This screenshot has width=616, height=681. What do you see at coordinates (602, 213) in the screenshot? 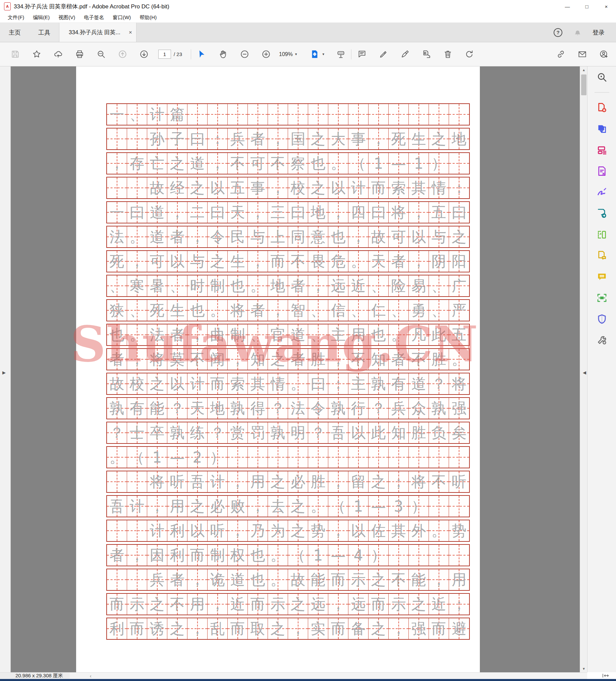
I see `send-for-comments-icon` at bounding box center [602, 213].